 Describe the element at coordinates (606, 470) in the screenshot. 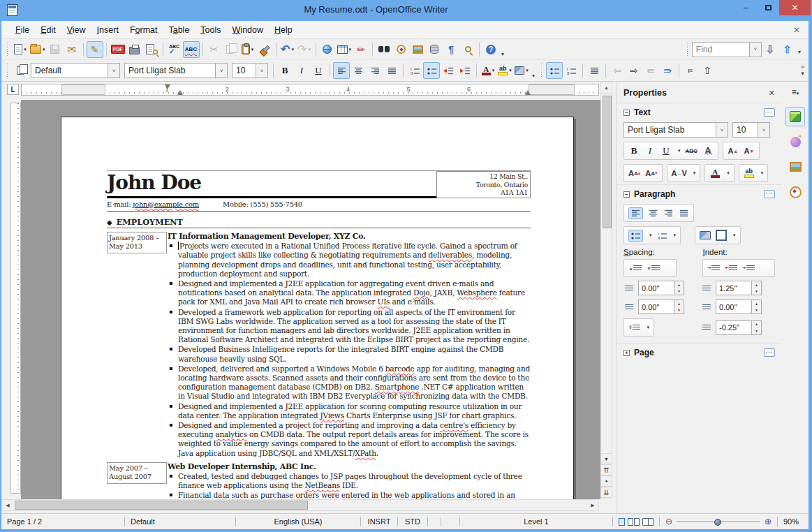

I see `previous-page-button: ⇈` at that location.